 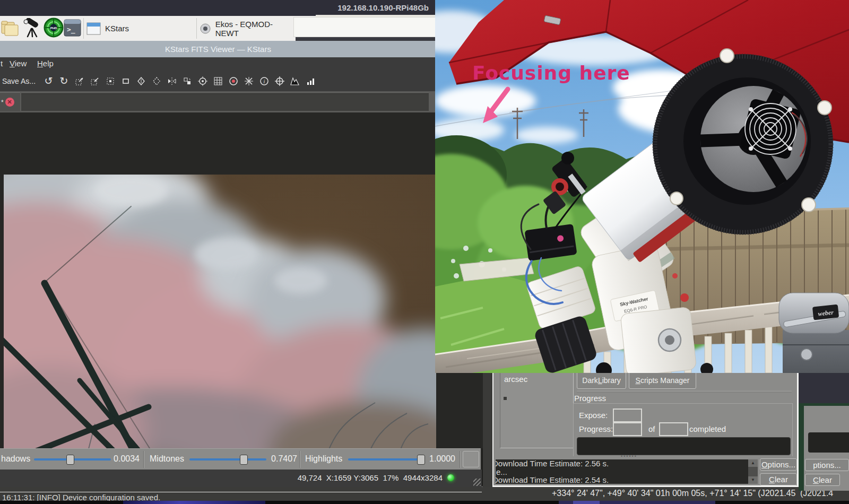 What do you see at coordinates (49, 81) in the screenshot?
I see `undo-icon: ↺` at bounding box center [49, 81].